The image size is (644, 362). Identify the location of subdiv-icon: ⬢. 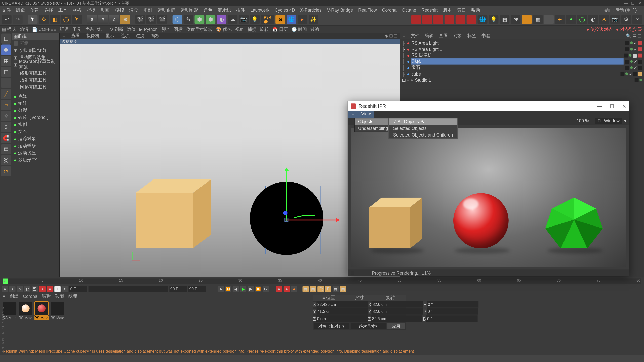
(200, 20).